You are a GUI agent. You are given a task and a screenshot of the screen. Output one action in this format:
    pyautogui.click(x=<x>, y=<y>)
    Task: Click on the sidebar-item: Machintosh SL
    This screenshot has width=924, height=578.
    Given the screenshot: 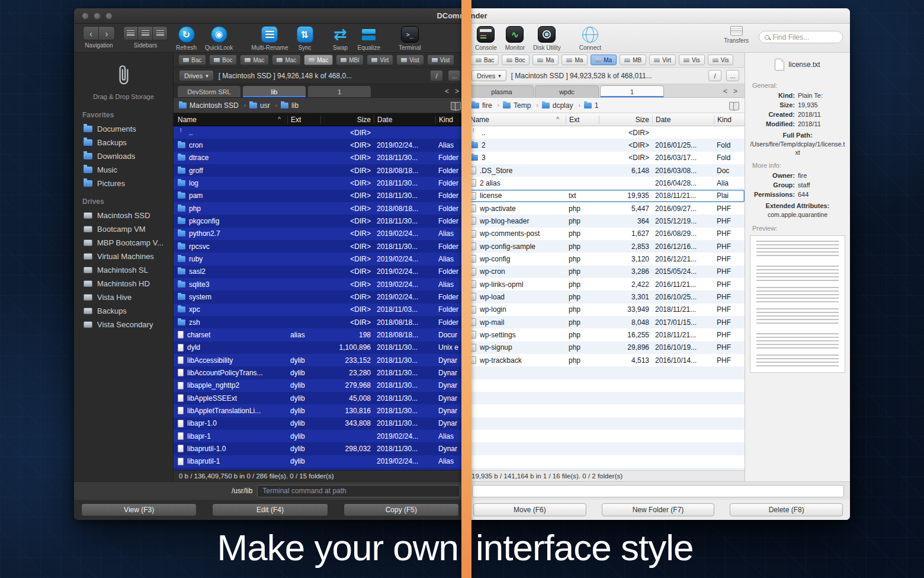 What is the action you would take?
    pyautogui.click(x=123, y=270)
    